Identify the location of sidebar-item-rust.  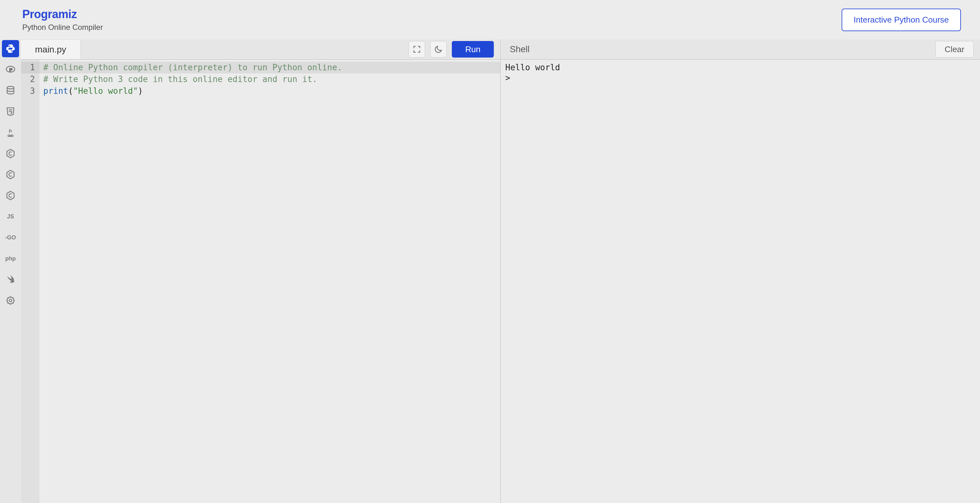
(11, 300).